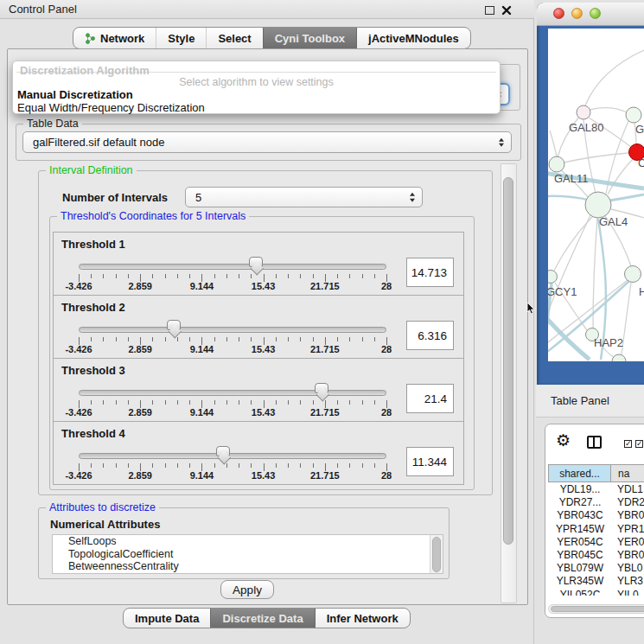 Image resolution: width=644 pixels, height=644 pixels. What do you see at coordinates (595, 443) in the screenshot?
I see `split-columns-icon` at bounding box center [595, 443].